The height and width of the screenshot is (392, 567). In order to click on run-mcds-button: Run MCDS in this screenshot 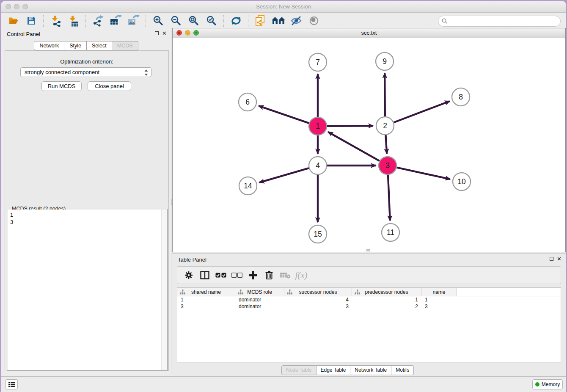, I will do `click(62, 86)`.